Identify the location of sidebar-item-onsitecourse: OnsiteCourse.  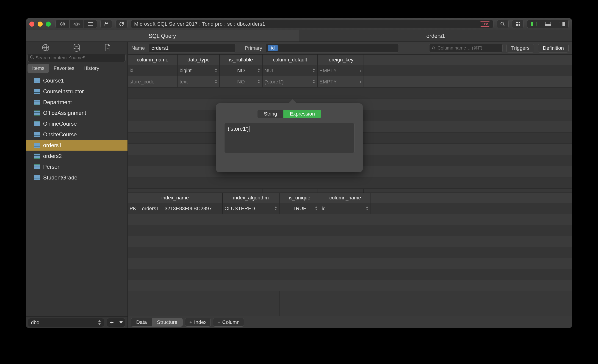
(77, 134).